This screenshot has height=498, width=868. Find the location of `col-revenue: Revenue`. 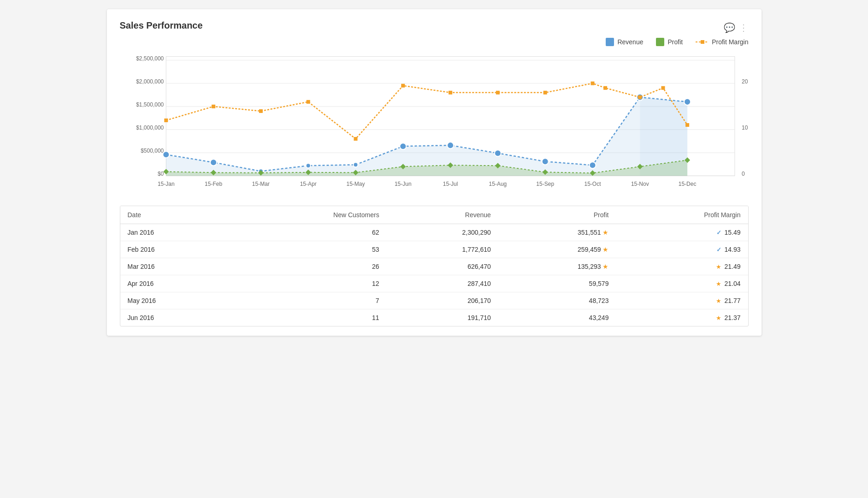

col-revenue: Revenue is located at coordinates (443, 215).